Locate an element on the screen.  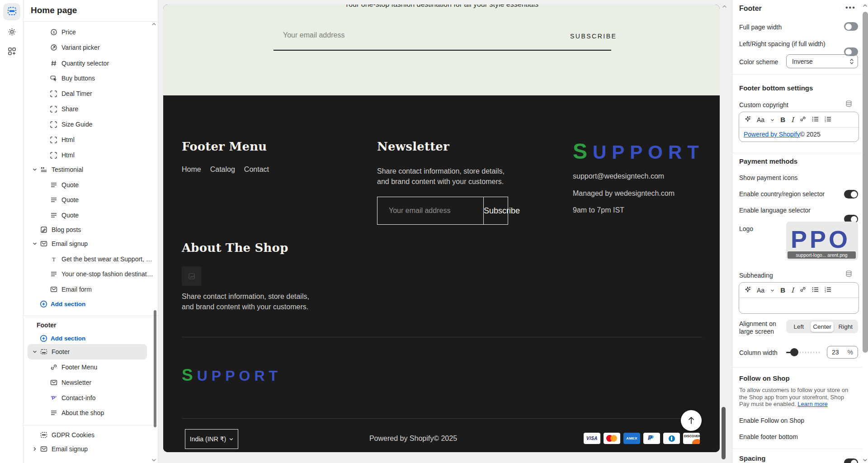
sidebar-scrollbar-thumb is located at coordinates (155, 369).